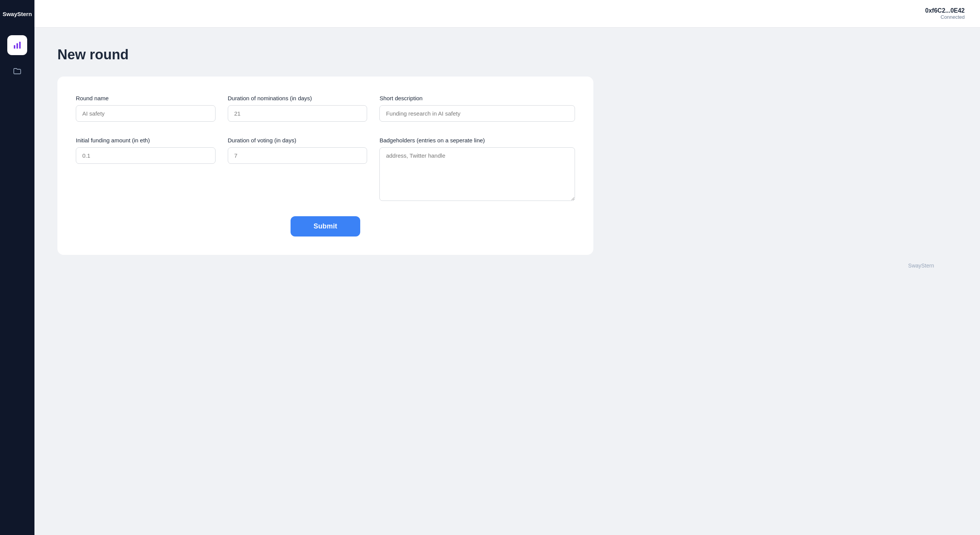  I want to click on sidebar-logo: SwayStern, so click(17, 14).